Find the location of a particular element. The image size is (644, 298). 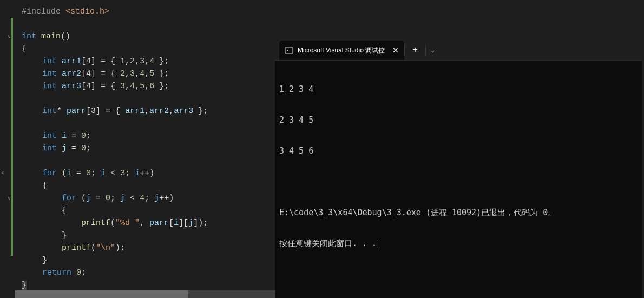

code-line: int i = 0; is located at coordinates (141, 136).